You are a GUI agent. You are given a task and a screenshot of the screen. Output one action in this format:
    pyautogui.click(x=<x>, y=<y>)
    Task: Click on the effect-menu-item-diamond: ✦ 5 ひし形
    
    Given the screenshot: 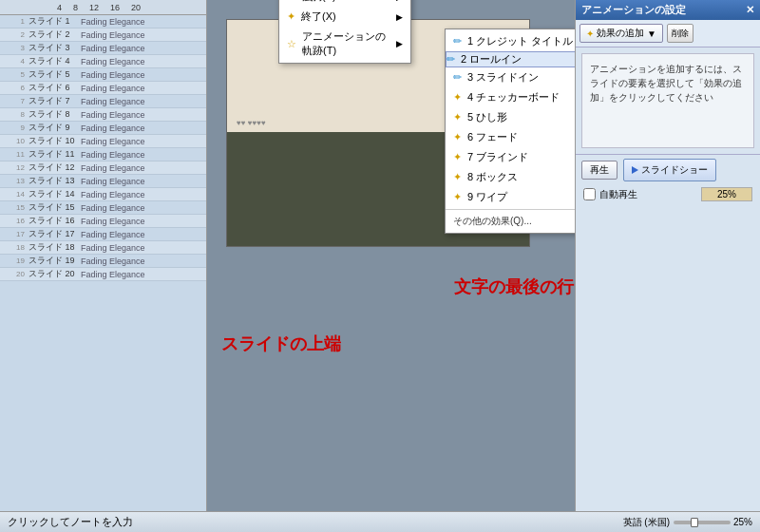 What is the action you would take?
    pyautogui.click(x=510, y=118)
    